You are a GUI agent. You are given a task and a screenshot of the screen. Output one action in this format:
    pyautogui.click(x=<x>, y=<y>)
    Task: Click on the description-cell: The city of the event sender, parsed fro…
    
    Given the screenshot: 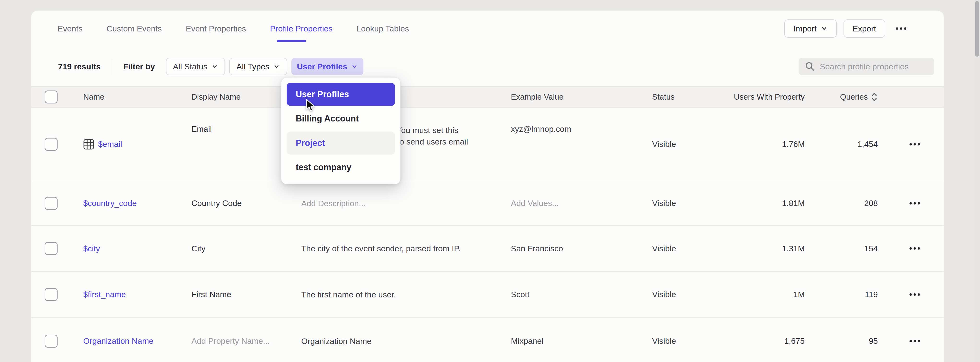 What is the action you would take?
    pyautogui.click(x=406, y=249)
    